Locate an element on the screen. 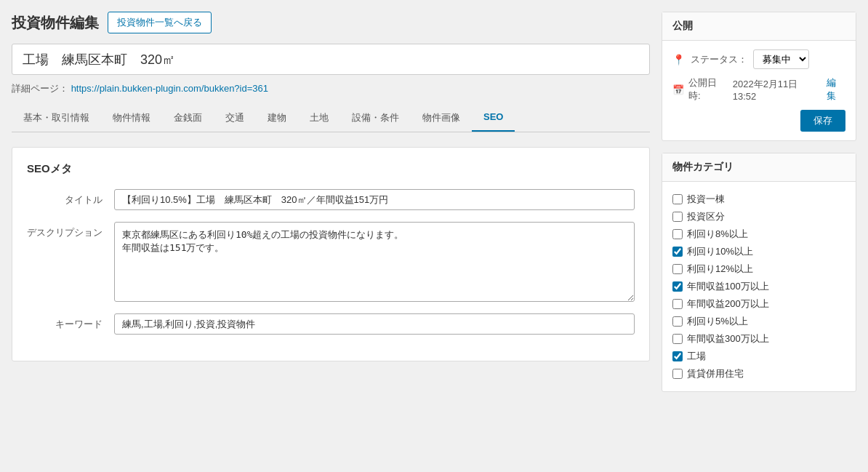 Image resolution: width=868 pixels, height=472 pixels. list-item: 年間収益200万以上 is located at coordinates (759, 304).